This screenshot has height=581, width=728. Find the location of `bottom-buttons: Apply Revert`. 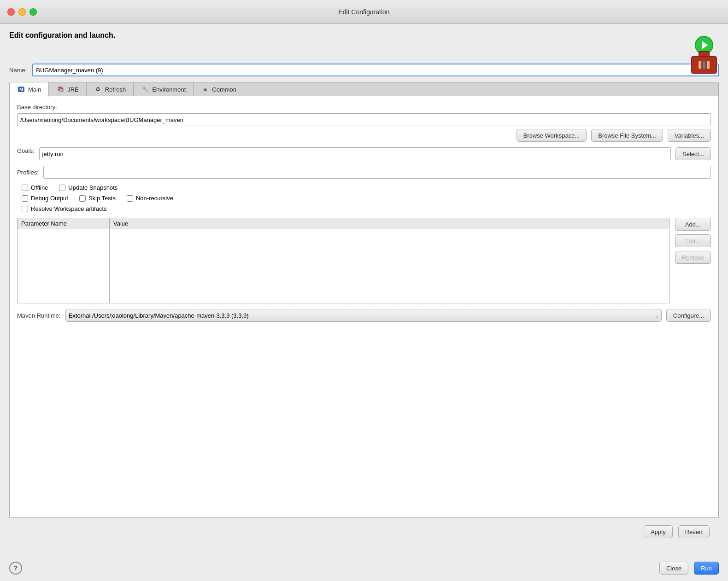

bottom-buttons: Apply Revert is located at coordinates (364, 532).